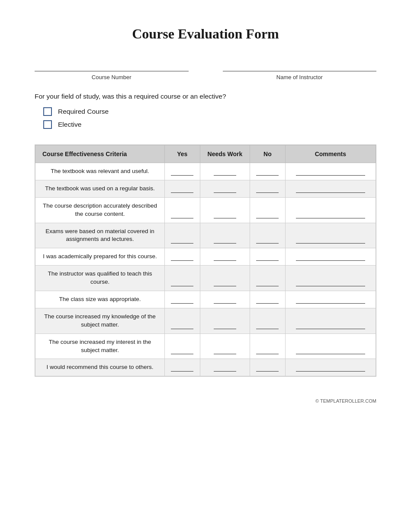 This screenshot has height=532, width=411. What do you see at coordinates (299, 77) in the screenshot?
I see `instructor-name-label: Name of Instructor` at bounding box center [299, 77].